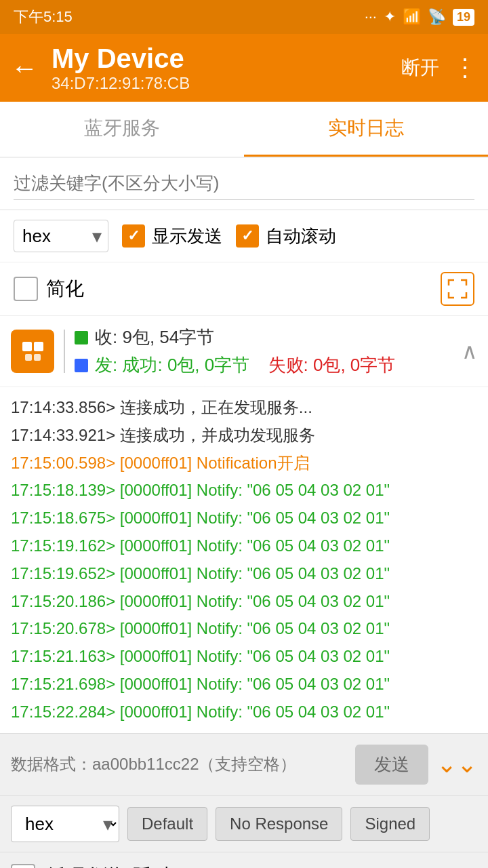 The width and height of the screenshot is (488, 868). What do you see at coordinates (81, 338) in the screenshot?
I see `recv-dot-icon` at bounding box center [81, 338].